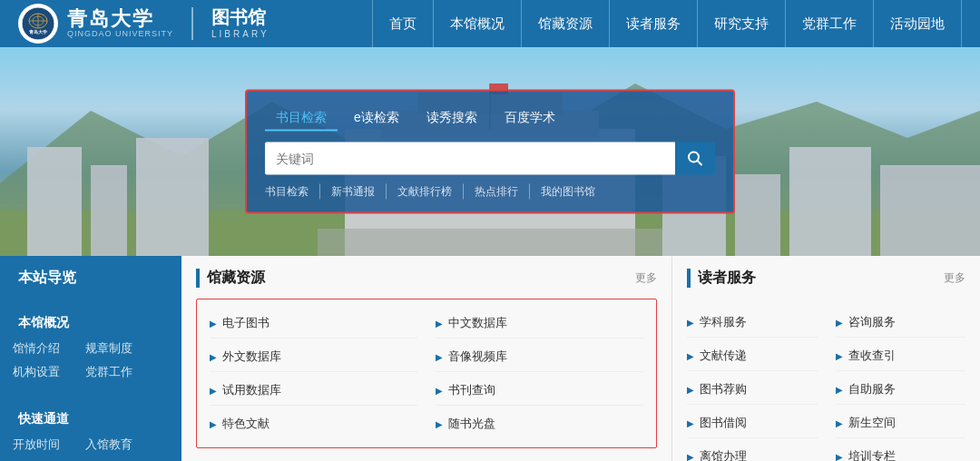 The image size is (980, 461). I want to click on right-item-recommend: ▶ 图书荐购, so click(752, 390).